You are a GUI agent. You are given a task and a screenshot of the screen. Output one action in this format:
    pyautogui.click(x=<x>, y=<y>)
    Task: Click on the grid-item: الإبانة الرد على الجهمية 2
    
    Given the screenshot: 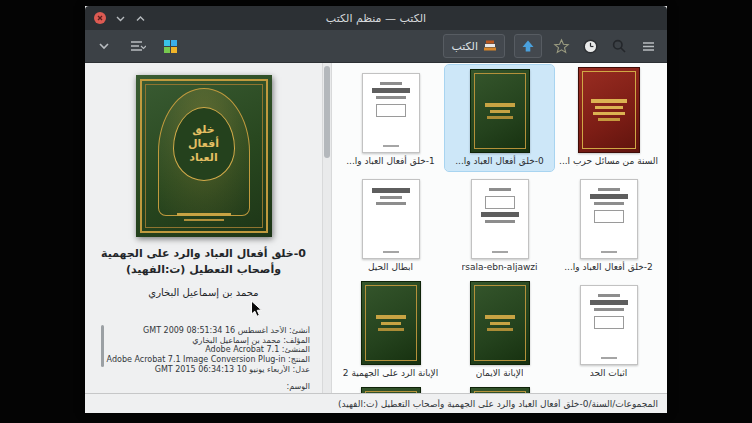 What is the action you would take?
    pyautogui.click(x=390, y=330)
    